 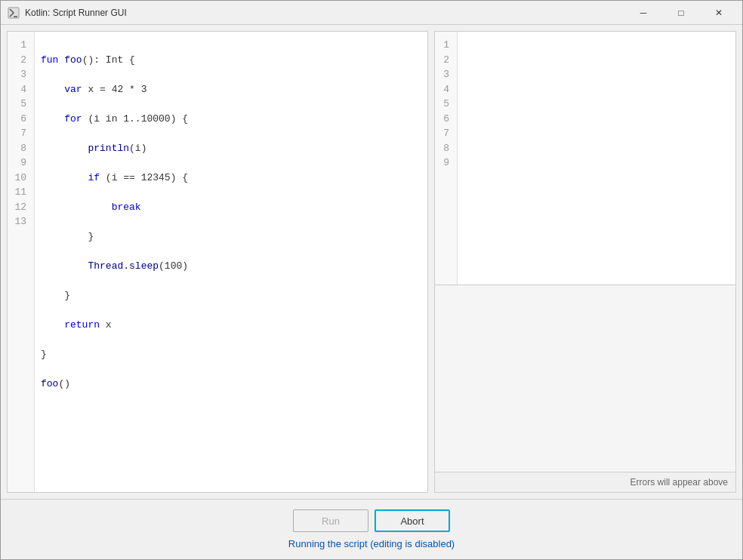 What do you see at coordinates (412, 521) in the screenshot?
I see `abort-button: Abort` at bounding box center [412, 521].